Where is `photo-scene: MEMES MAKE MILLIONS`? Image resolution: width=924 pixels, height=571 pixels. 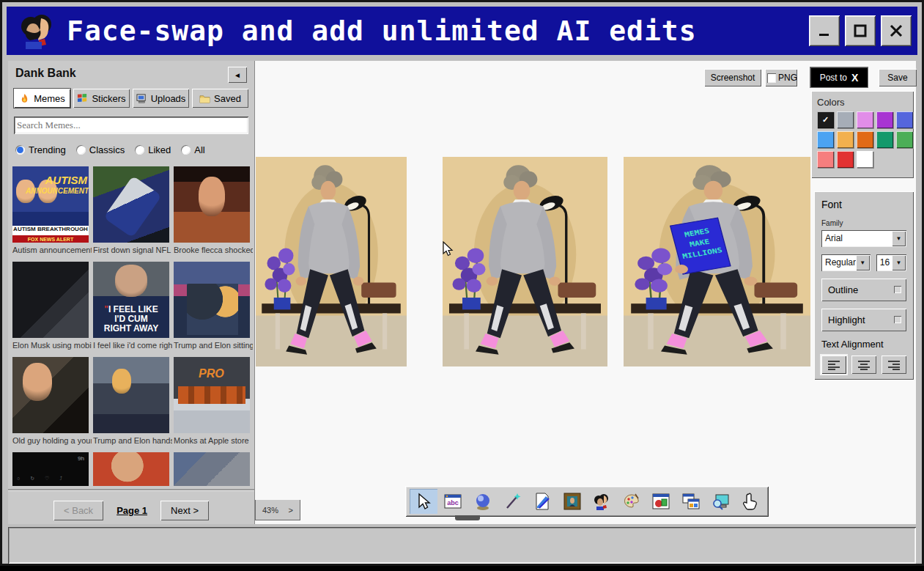 photo-scene: MEMES MAKE MILLIONS is located at coordinates (717, 262).